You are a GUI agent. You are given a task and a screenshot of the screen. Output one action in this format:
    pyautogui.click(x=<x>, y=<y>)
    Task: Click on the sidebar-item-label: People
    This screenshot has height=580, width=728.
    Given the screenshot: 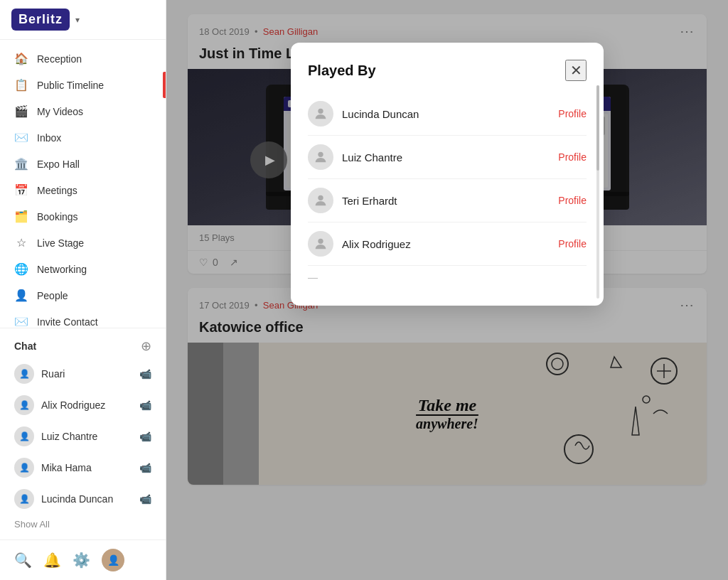 What is the action you would take?
    pyautogui.click(x=53, y=296)
    